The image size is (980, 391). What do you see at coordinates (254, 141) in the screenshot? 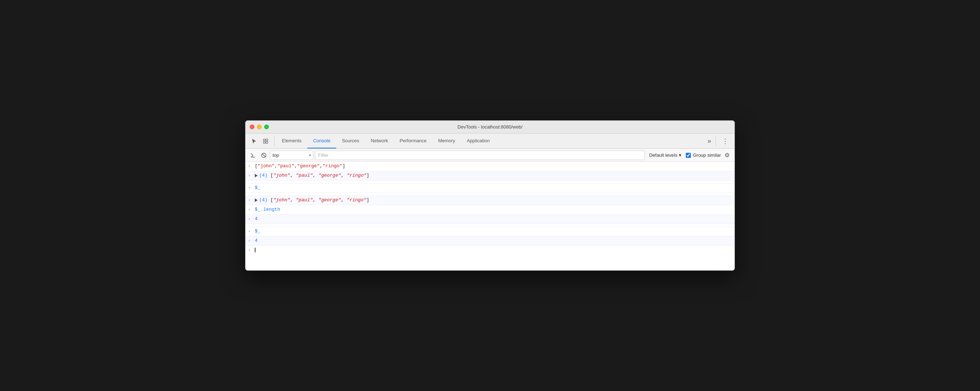
I see `cursor-icon-button` at bounding box center [254, 141].